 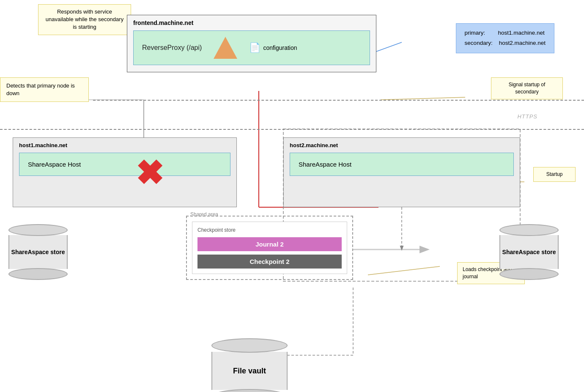 I want to click on store-left-body: ShareAspace store, so click(x=38, y=252).